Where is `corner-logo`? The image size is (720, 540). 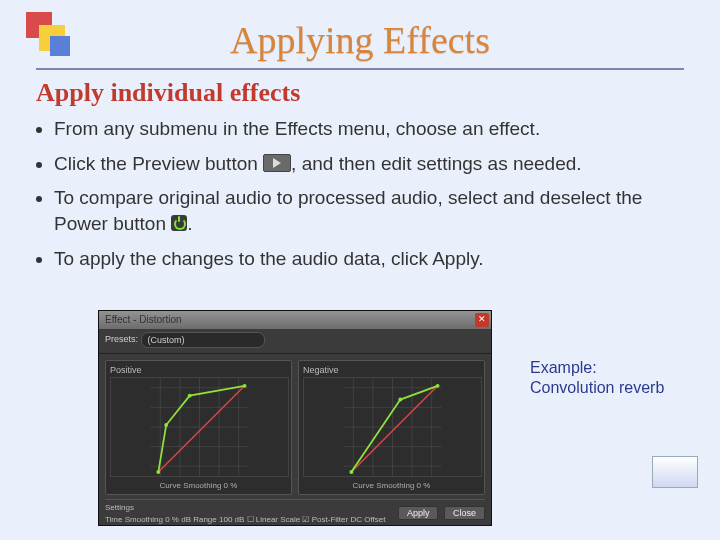 corner-logo is located at coordinates (52, 38).